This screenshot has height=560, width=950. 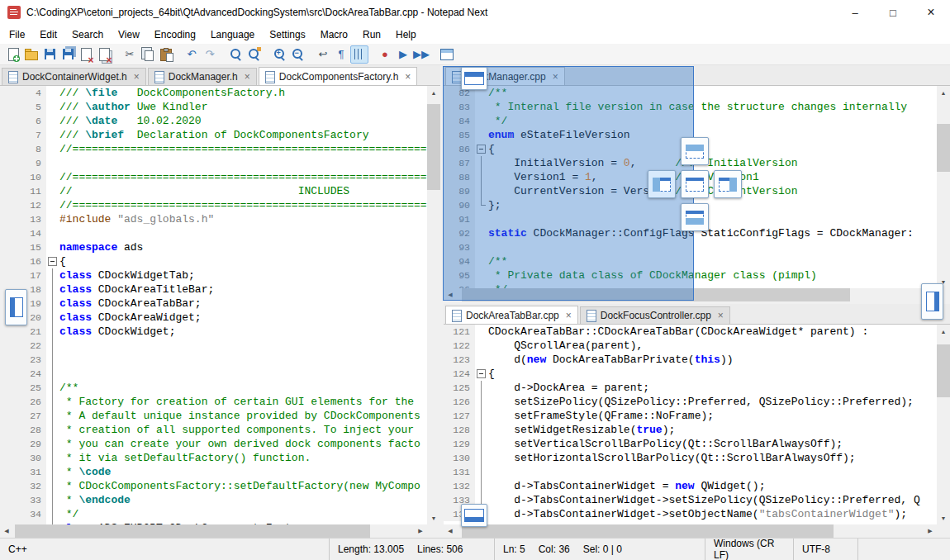 What do you see at coordinates (104, 55) in the screenshot?
I see `close-all-button` at bounding box center [104, 55].